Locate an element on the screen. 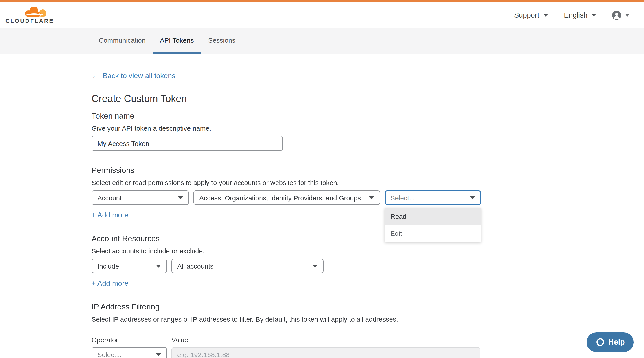 This screenshot has height=358, width=644. speech-bubble-icon is located at coordinates (600, 342).